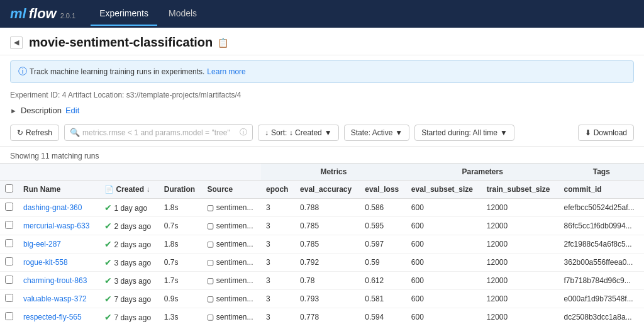  Describe the element at coordinates (23, 72) in the screenshot. I see `info-icon: ⓘ` at that location.